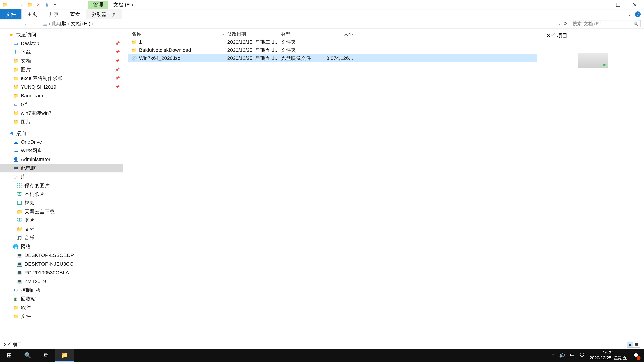 The image size is (644, 362). I want to click on file-row: 💿Win7x64_2020.iso2020/12/25, 星期五 1...光盘映…, so click(332, 58).